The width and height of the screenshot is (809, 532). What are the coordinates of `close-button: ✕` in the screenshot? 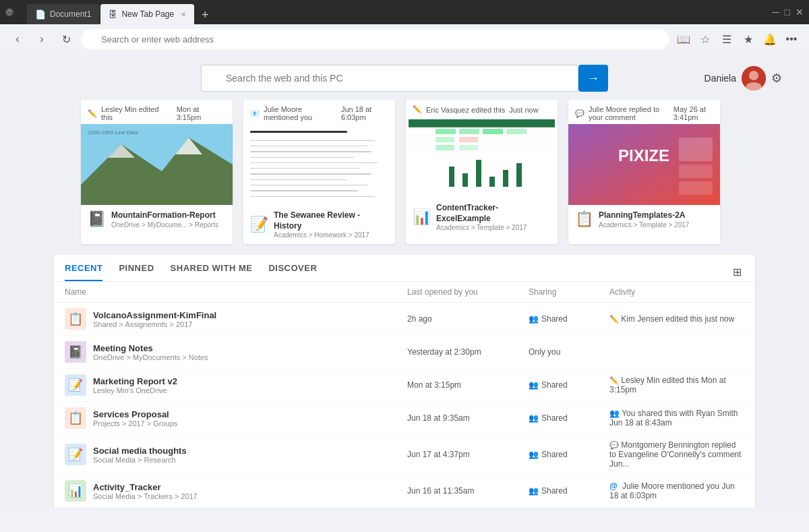 It's located at (800, 12).